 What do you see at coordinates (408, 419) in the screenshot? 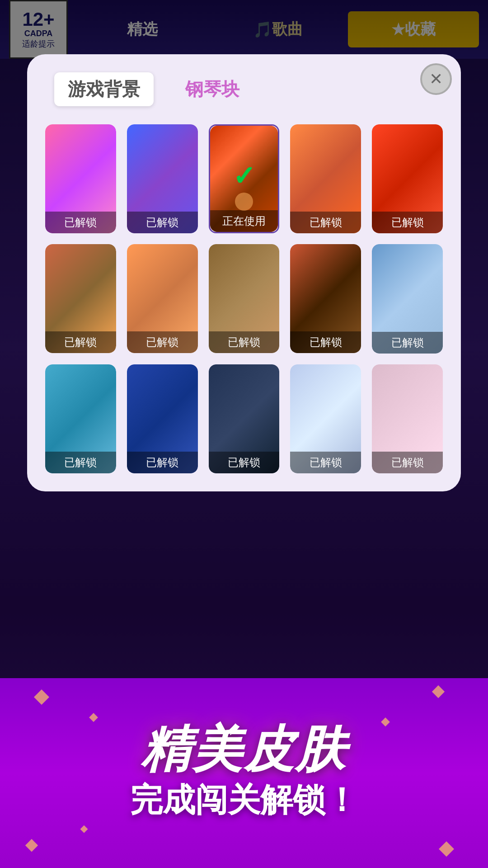
I see `skin-item-15: 已解锁` at bounding box center [408, 419].